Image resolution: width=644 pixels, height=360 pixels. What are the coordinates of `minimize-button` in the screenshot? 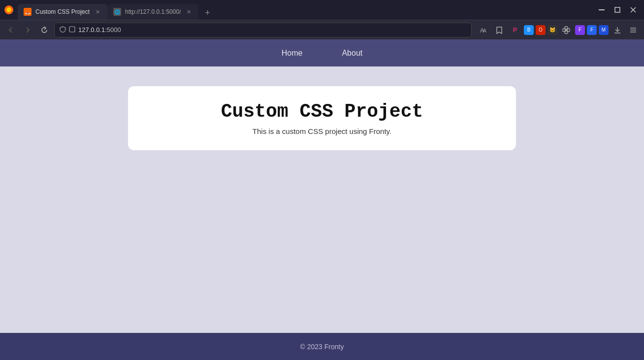 It's located at (602, 10).